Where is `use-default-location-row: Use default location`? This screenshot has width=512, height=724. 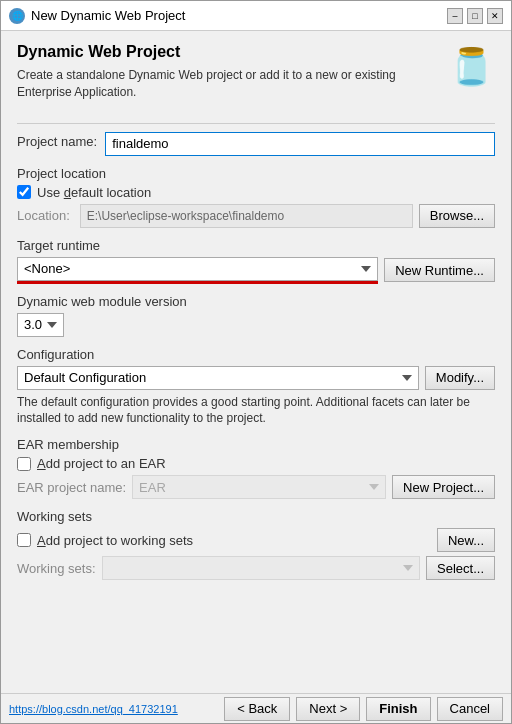 use-default-location-row: Use default location is located at coordinates (256, 192).